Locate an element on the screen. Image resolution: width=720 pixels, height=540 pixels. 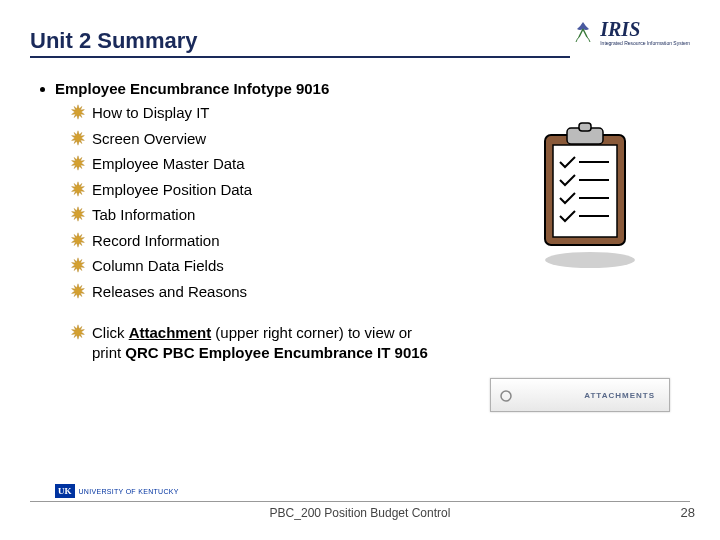
list-item: Column Data Fields is located at coordinates (265, 266).